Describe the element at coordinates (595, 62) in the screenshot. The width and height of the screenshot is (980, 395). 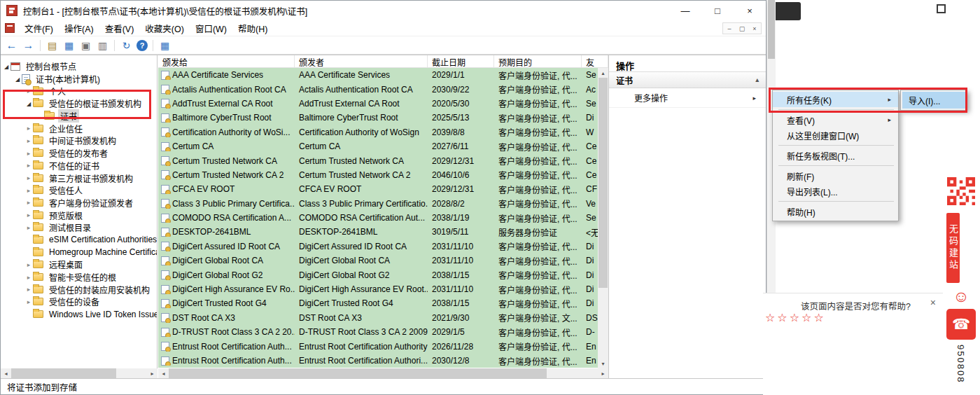
I see `column-header-friendly-name: 友` at that location.